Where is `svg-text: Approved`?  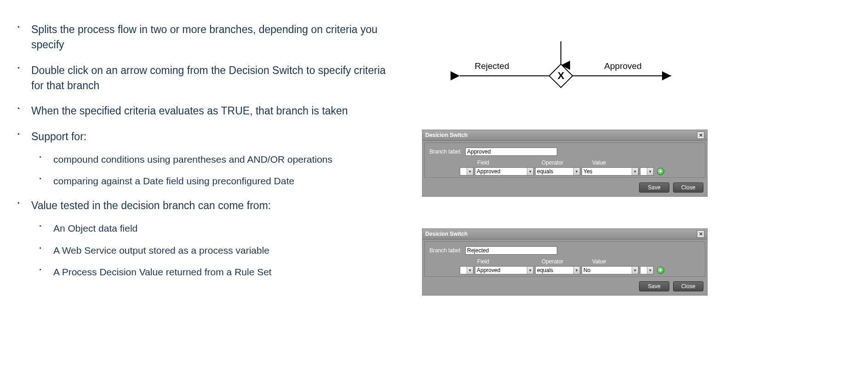
svg-text: Approved is located at coordinates (622, 66).